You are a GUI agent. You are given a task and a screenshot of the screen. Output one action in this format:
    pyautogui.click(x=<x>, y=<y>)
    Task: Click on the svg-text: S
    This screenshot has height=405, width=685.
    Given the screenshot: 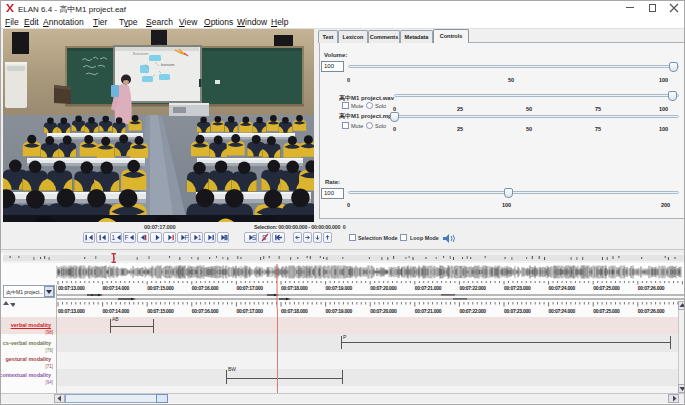 What is the action you would take?
    pyautogui.click(x=254, y=238)
    